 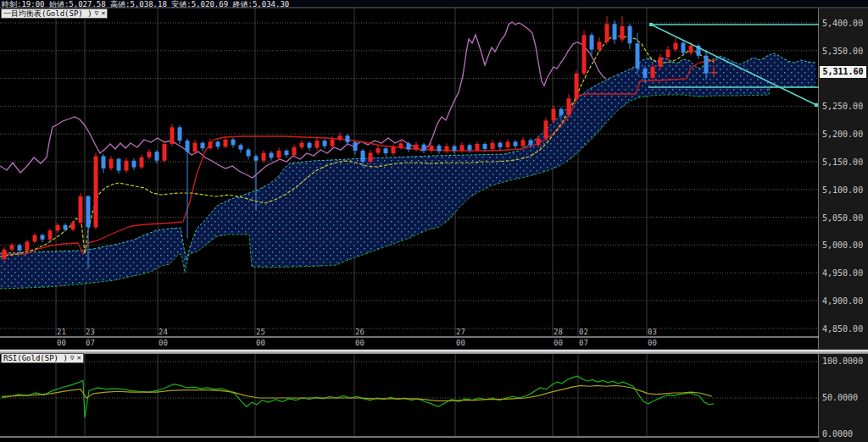 I want to click on rsi-axis: 100.000050.00000.0000, so click(x=843, y=398).